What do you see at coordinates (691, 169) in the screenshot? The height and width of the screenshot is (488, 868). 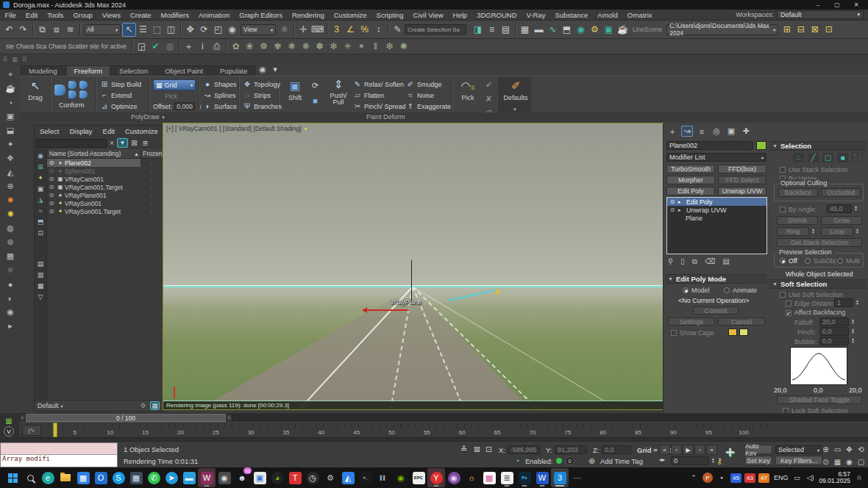 I see `turbosmooth-button: TurboSmooth` at bounding box center [691, 169].